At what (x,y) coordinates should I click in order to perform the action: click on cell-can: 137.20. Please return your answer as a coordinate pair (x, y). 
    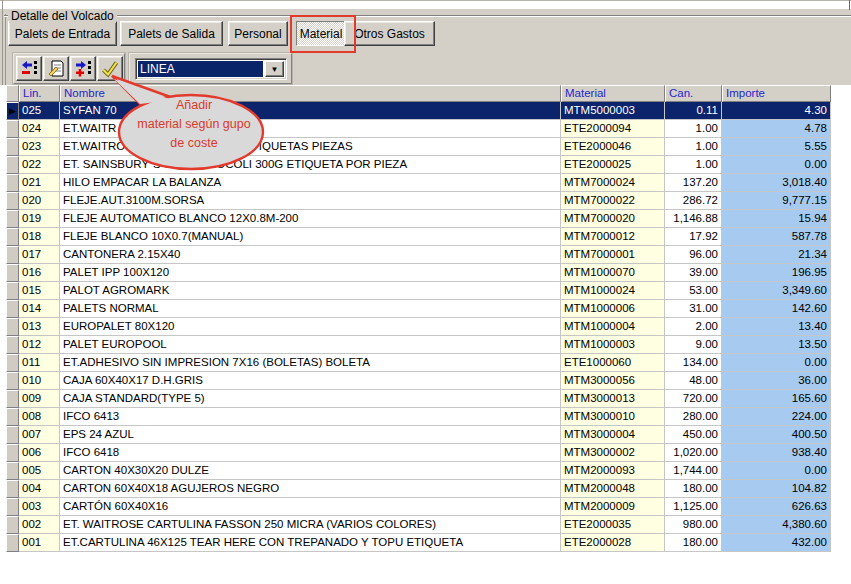
    Looking at the image, I should click on (694, 183).